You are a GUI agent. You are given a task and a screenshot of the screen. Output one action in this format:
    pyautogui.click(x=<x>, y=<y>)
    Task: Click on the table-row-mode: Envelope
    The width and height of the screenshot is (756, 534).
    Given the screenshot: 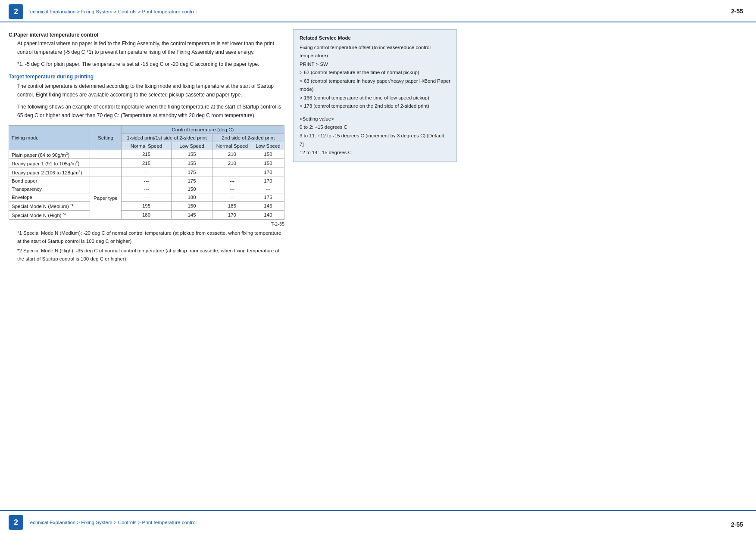 What is the action you would take?
    pyautogui.click(x=50, y=197)
    